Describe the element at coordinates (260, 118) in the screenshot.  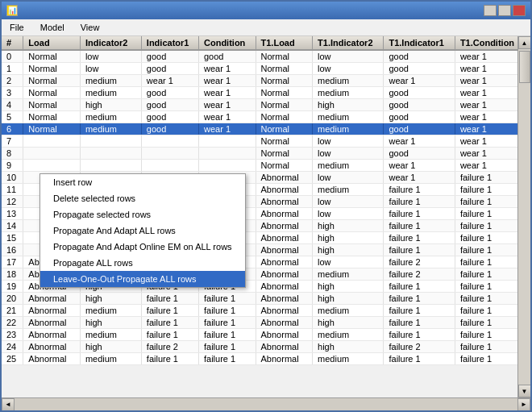
I see `table-row: 5Normalmediumgoodwear 1Normalmediumgoodw…` at that location.